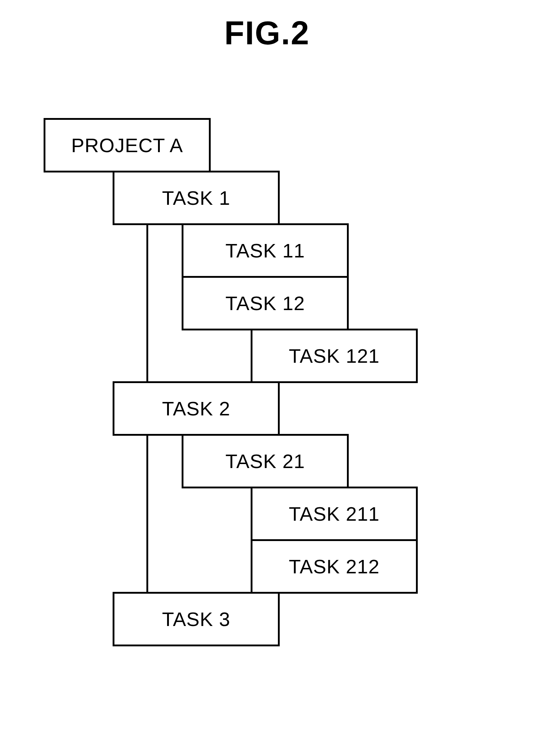 The width and height of the screenshot is (534, 756). Describe the element at coordinates (196, 619) in the screenshot. I see `node-label: TASK 3` at that location.